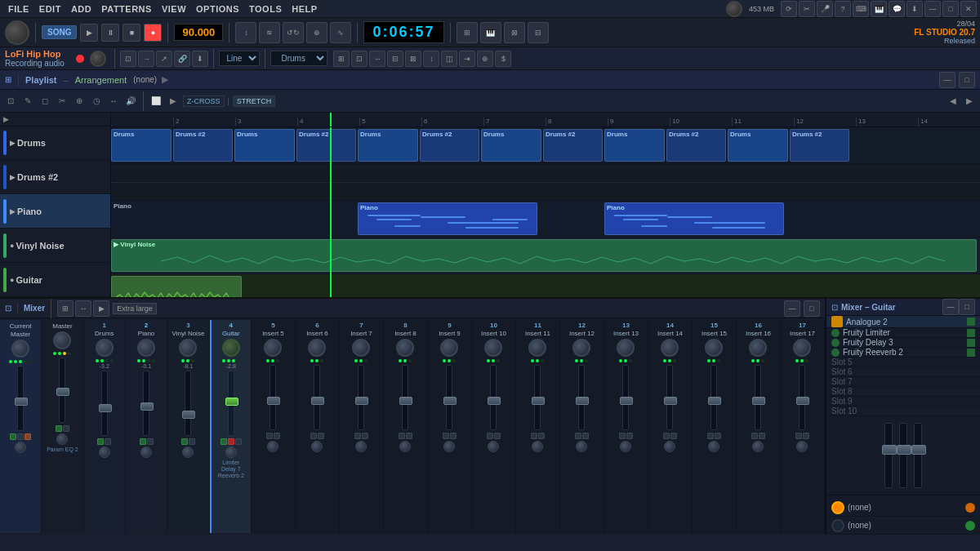 Image resolution: width=980 pixels, height=551 pixels. Describe the element at coordinates (903, 362) in the screenshot. I see `fx-slot-4: Slot 5` at that location.